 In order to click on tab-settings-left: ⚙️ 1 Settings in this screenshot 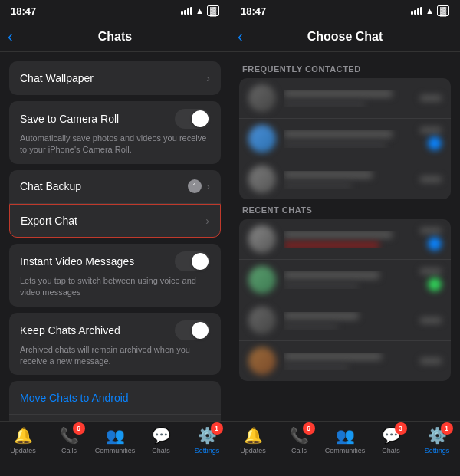, I will do `click(207, 440)`.